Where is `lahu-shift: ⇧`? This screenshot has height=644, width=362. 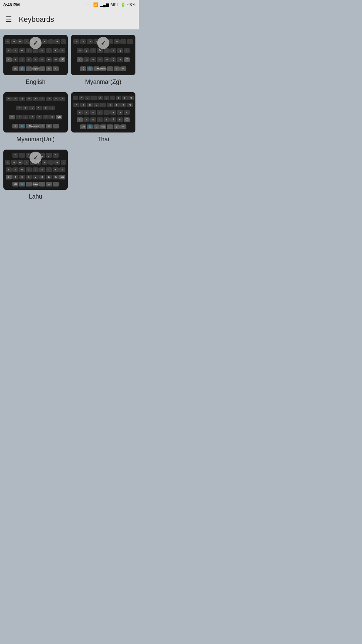
lahu-shift: ⇧ is located at coordinates (9, 177).